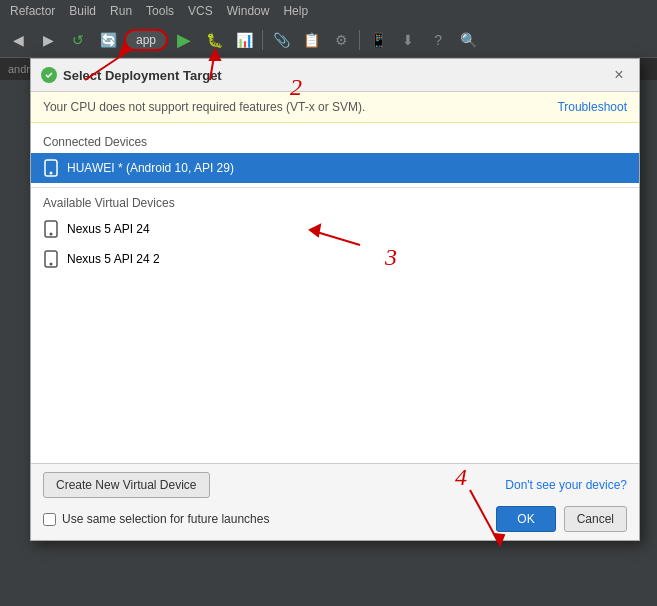  Describe the element at coordinates (146, 40) in the screenshot. I see `app-config-dropdown: app` at that location.